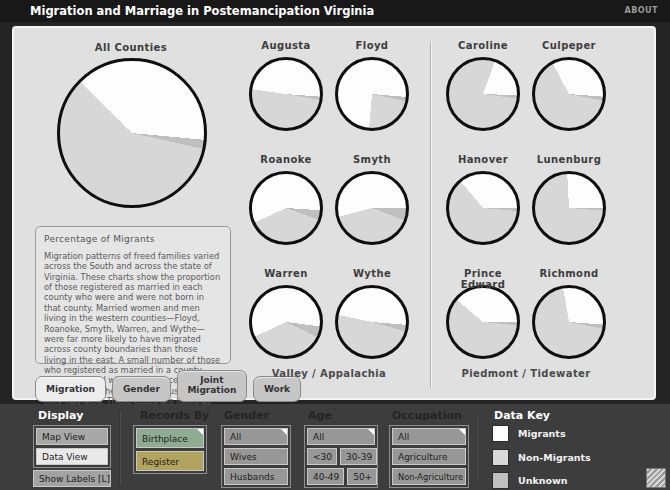 This screenshot has width=670, height=490. I want to click on age-all-button: All, so click(341, 436).